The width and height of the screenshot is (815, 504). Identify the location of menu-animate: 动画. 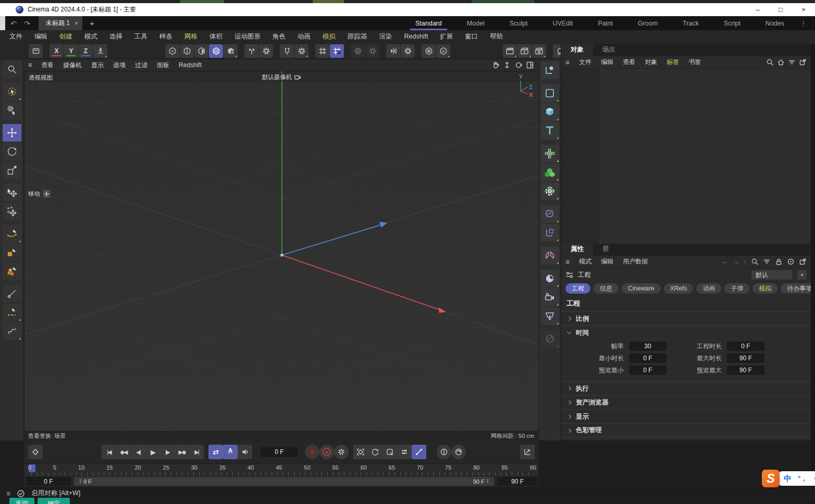
(304, 36).